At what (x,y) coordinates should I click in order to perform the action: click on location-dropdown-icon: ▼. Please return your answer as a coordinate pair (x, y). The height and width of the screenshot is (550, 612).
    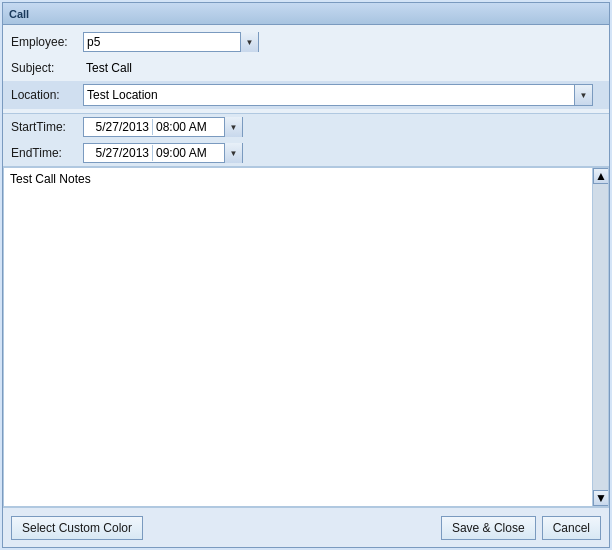
    Looking at the image, I should click on (584, 96).